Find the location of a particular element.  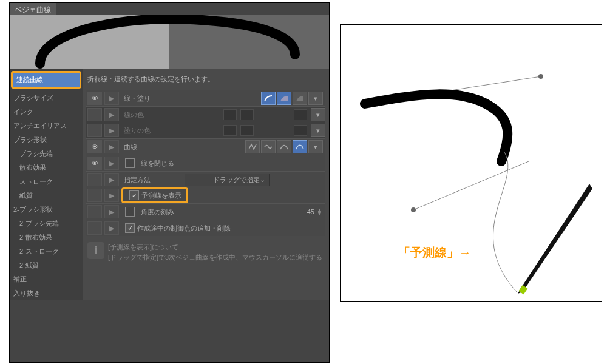

dropdown-value: ドラッグで指定 is located at coordinates (237, 180).